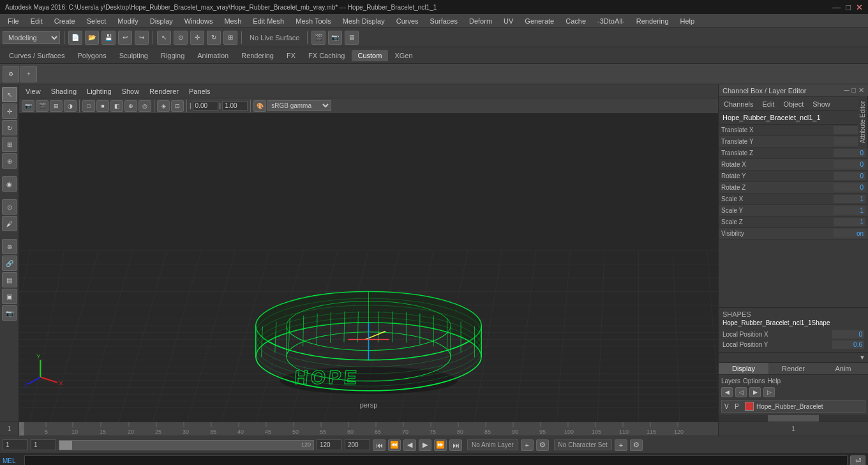  Describe the element at coordinates (793, 344) in the screenshot. I see `shape-local-pos-y: Local Position Y 0.6` at that location.